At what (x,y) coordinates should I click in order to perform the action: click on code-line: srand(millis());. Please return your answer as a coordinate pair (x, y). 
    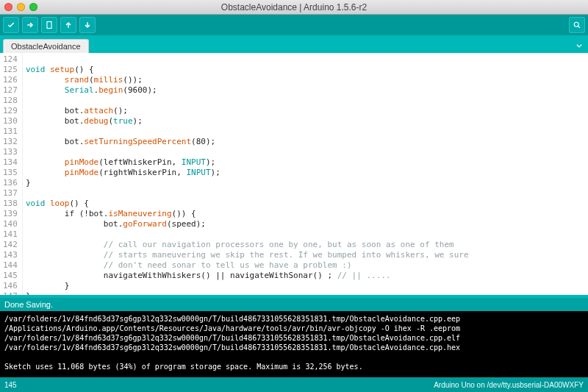
    Looking at the image, I should click on (306, 80).